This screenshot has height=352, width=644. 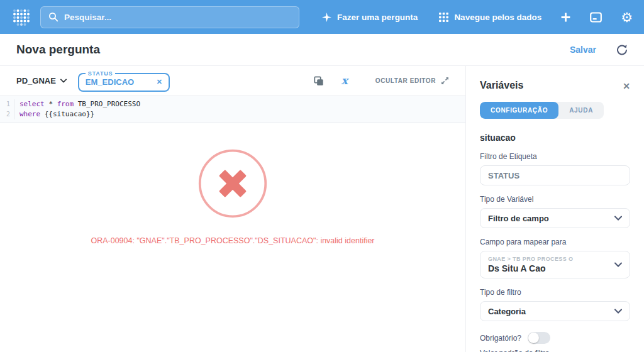 I want to click on required-row: Obrigatório?, so click(x=555, y=338).